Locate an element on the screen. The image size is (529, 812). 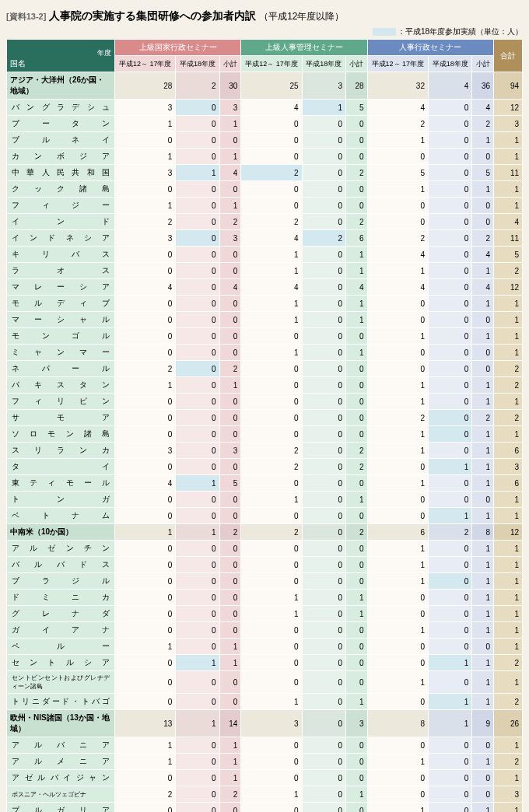
country-name: トンガ is located at coordinates (61, 499).